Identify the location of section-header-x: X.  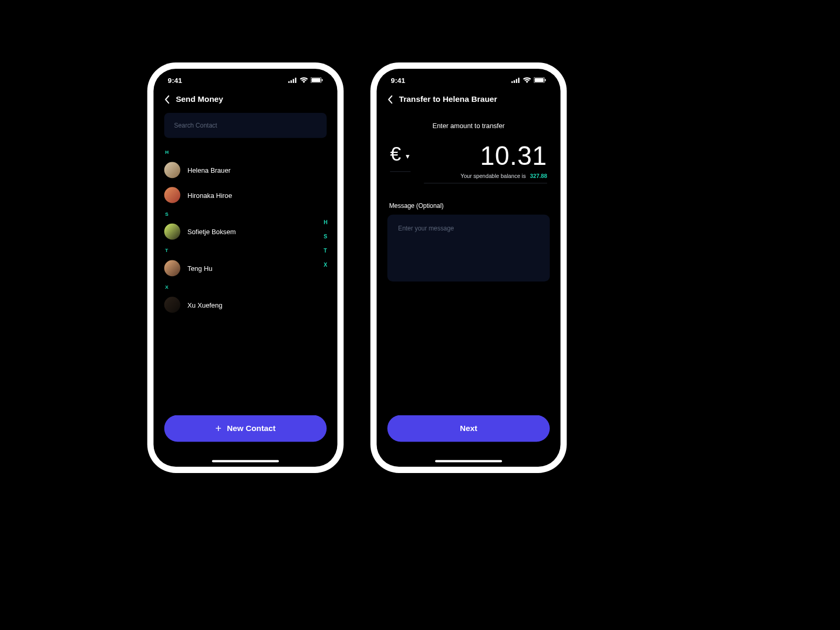
(246, 287).